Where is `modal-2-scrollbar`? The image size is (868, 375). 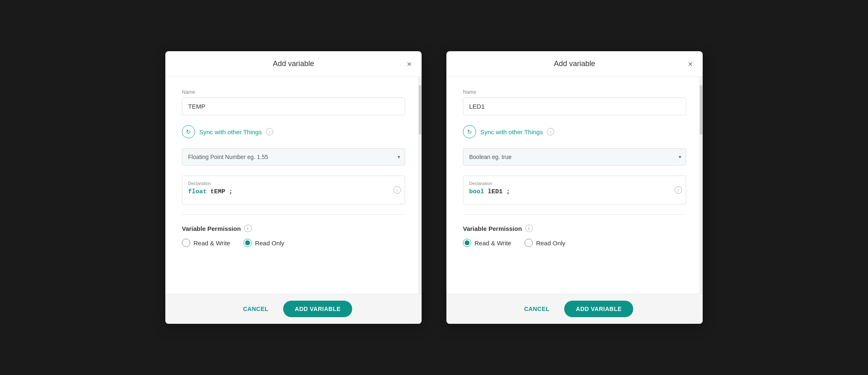
modal-2-scrollbar is located at coordinates (701, 185).